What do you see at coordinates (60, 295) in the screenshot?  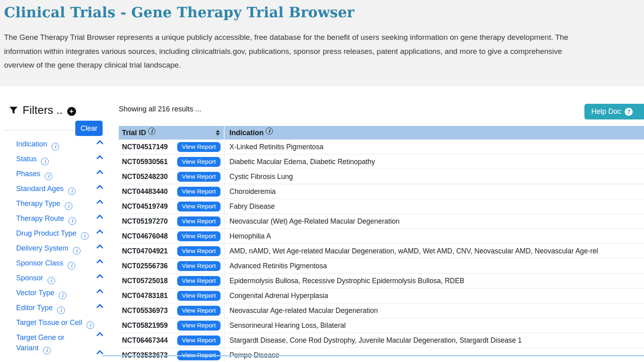 I see `filter-item: Vector Type i` at bounding box center [60, 295].